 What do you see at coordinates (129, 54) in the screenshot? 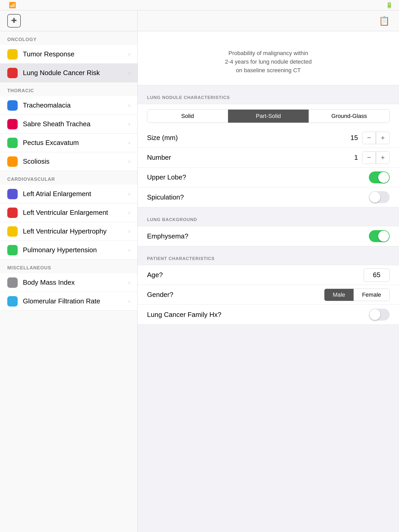
I see `chevron-right-icon-tumor-response: ›` at bounding box center [129, 54].